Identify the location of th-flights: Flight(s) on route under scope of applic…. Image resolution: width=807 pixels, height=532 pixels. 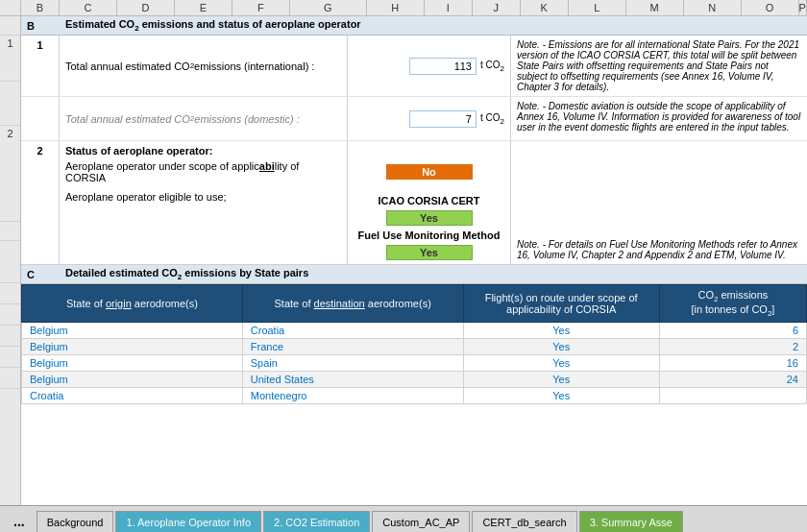
(561, 303).